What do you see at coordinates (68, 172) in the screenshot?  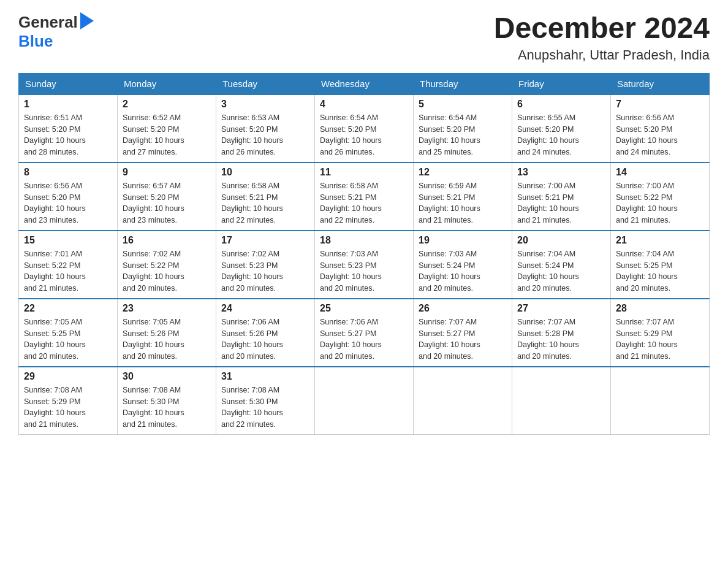 I see `day-number: 8` at bounding box center [68, 172].